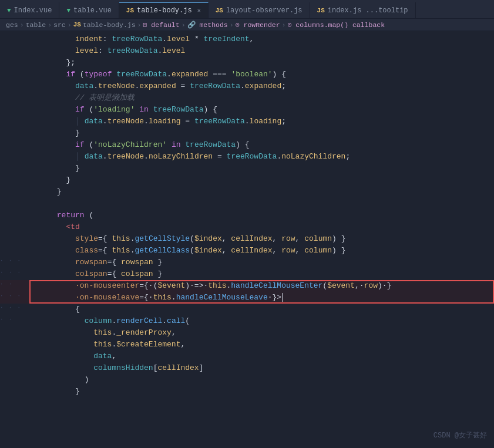  What do you see at coordinates (262, 368) in the screenshot?
I see `line-content: columnsHidden[cellIndex]` at bounding box center [262, 368].